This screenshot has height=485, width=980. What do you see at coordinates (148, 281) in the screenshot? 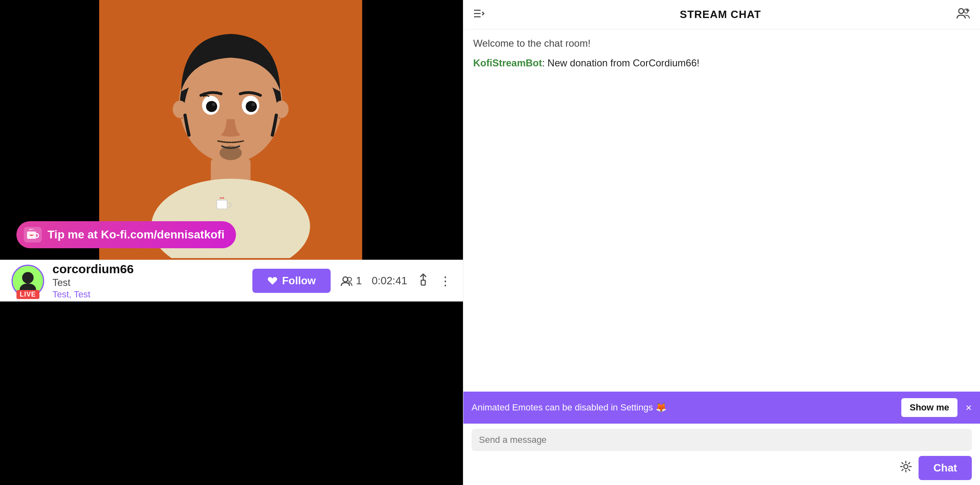
I see `streamer-info: corcordium66 Test Test, Test` at bounding box center [148, 281].